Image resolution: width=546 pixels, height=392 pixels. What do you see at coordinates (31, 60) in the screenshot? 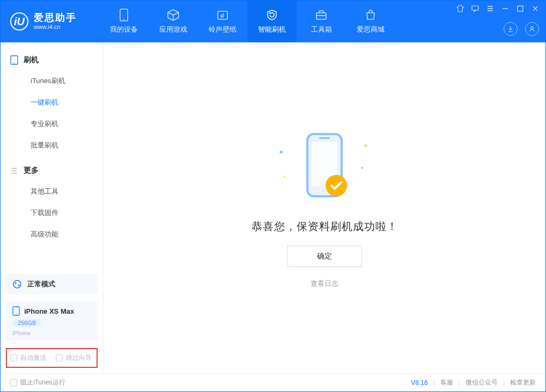
I see `sidebar-group-label: 刷机` at bounding box center [31, 60].